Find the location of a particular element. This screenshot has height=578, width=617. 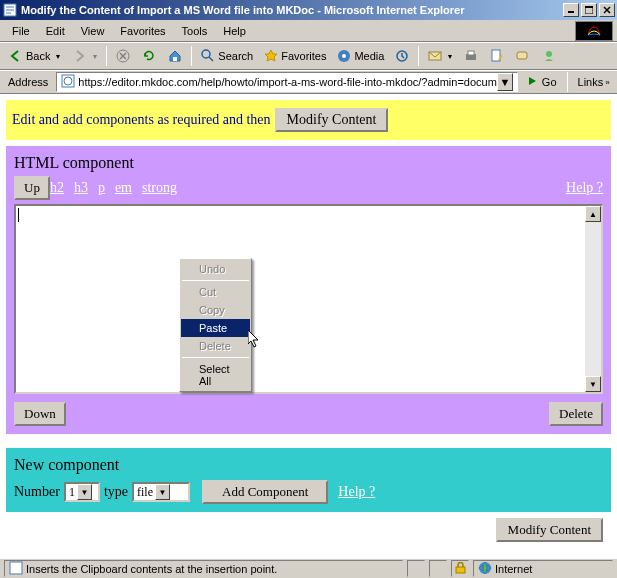

type-value: file is located at coordinates (145, 492).